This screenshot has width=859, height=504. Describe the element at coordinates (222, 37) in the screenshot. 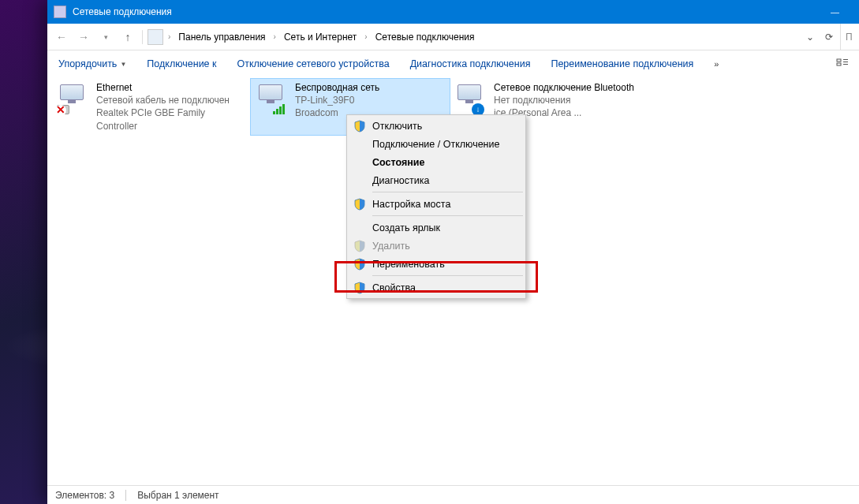

I see `crumb-control-panel: Панель управления` at that location.